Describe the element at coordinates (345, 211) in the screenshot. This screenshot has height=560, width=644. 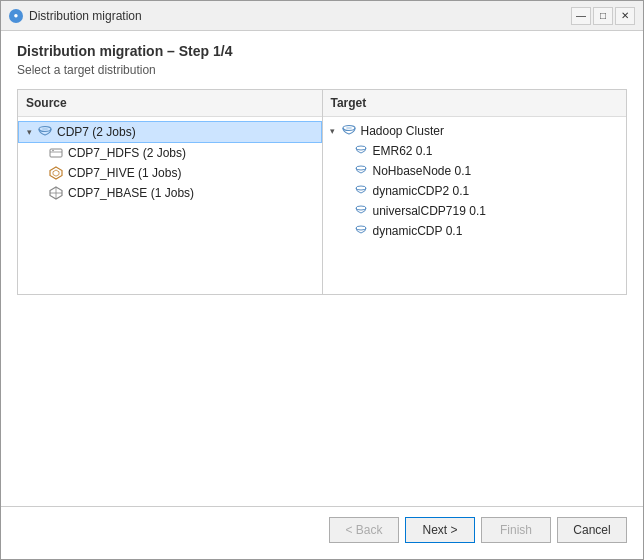
I see `expand-icon-universalcdp719` at that location.